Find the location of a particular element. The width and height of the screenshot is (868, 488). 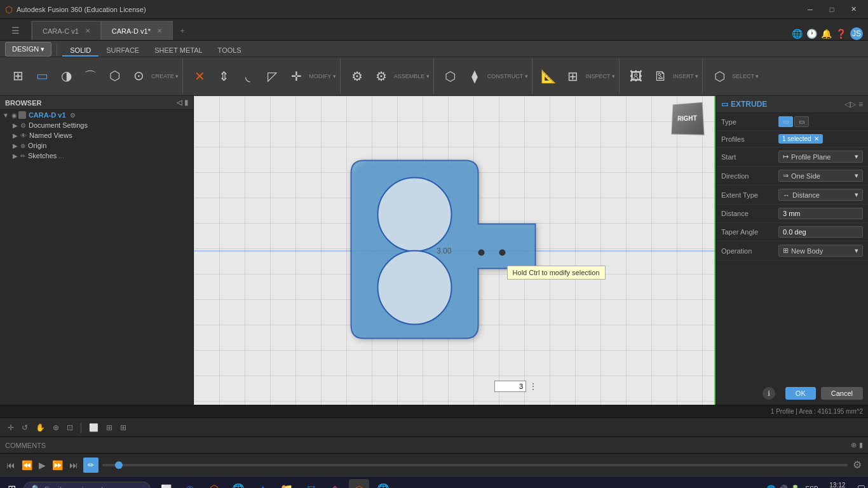

extent-type-select: ↔ Distance ▾ is located at coordinates (821, 194).